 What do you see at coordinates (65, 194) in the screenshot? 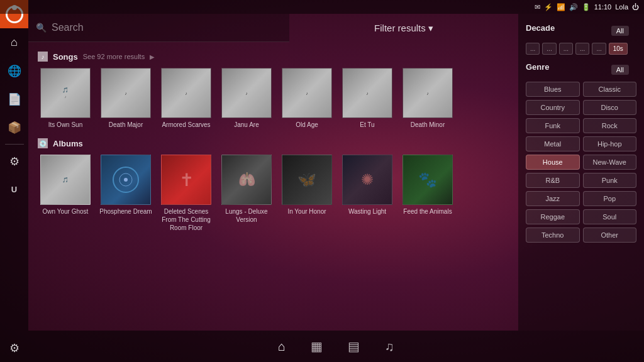
I see `list-item: 🎵 Own Your Ghost` at bounding box center [65, 194].